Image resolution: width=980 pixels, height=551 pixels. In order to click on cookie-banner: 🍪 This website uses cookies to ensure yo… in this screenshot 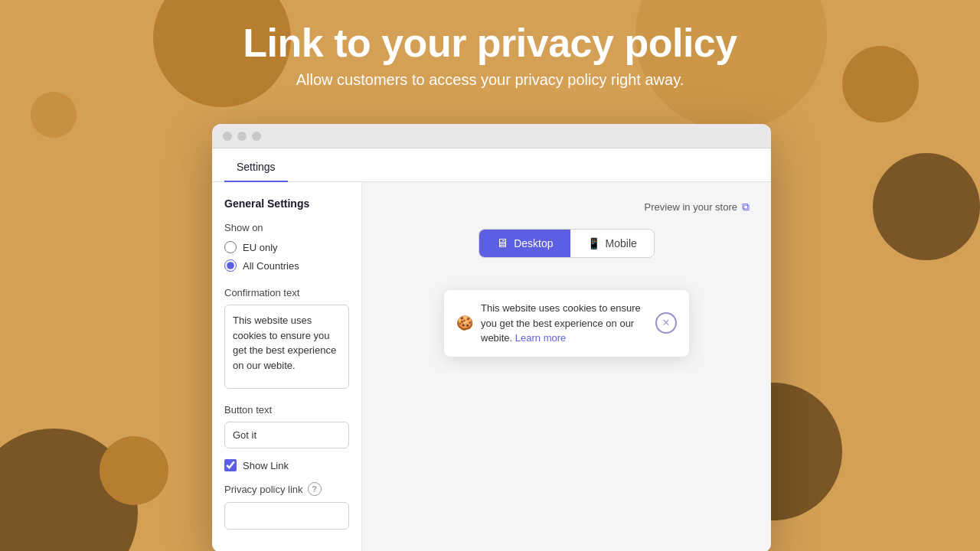, I will do `click(567, 323)`.